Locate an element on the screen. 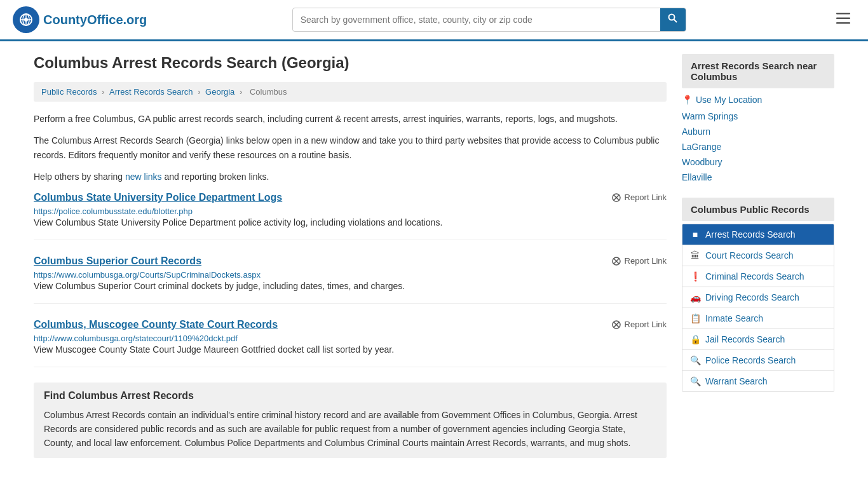  public-records-item: 🔍 Warrant Search is located at coordinates (758, 381).